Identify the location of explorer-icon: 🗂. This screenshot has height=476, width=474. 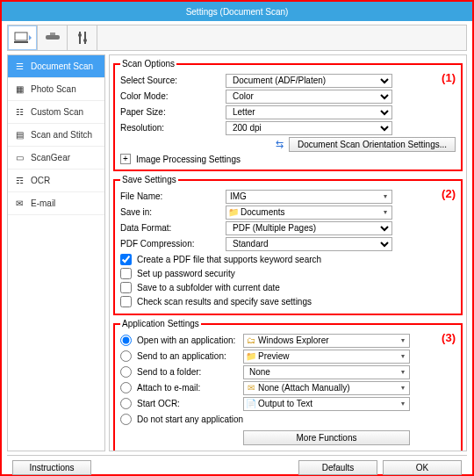
(251, 341).